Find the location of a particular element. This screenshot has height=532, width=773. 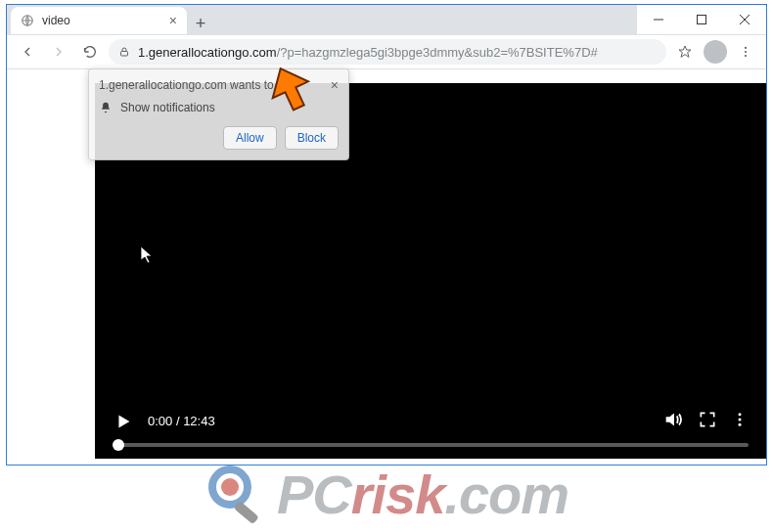

magnifier-icon is located at coordinates (239, 494).